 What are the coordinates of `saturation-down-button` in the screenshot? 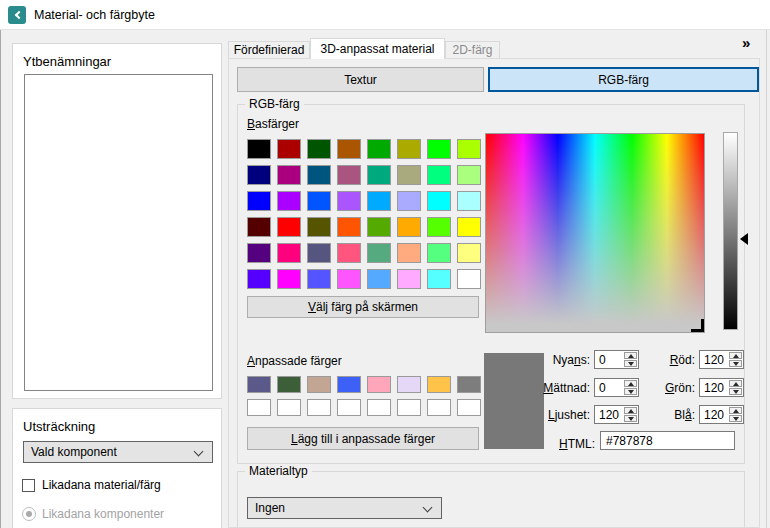 It's located at (630, 392).